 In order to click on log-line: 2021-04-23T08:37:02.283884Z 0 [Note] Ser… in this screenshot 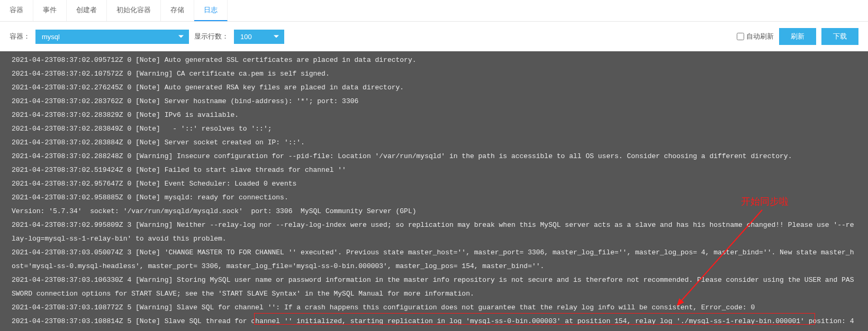, I will do `click(434, 143)`.